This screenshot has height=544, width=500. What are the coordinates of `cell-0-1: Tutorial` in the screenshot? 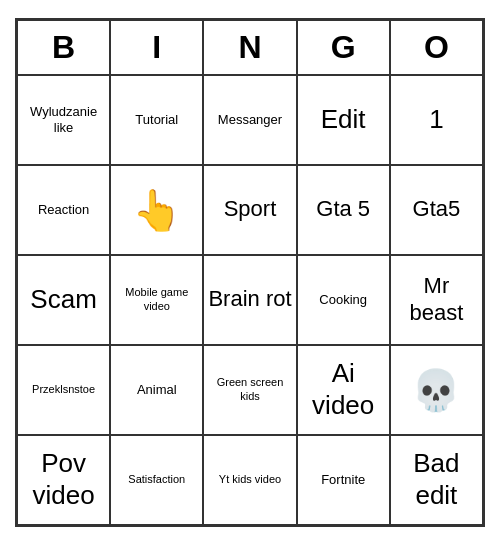 It's located at (156, 120).